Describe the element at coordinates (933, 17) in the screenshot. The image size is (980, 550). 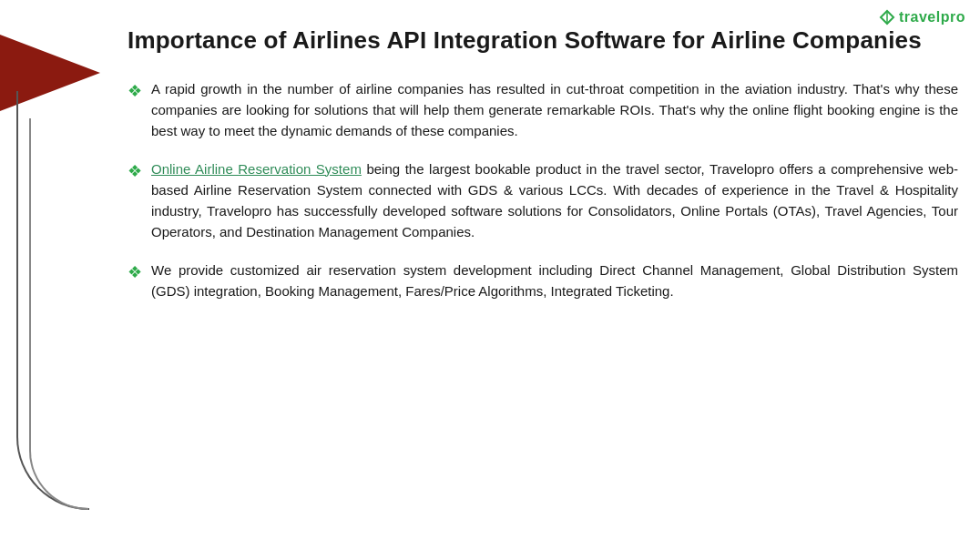
I see `logo-text: travelpro` at that location.